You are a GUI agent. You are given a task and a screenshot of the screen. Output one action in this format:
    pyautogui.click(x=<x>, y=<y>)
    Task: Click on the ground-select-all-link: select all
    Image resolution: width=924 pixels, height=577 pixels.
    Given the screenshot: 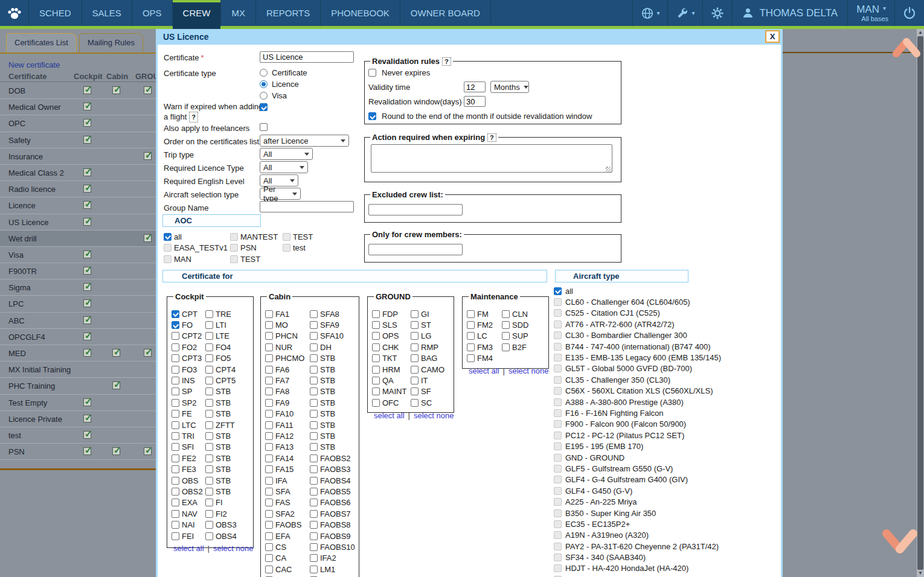 What is the action you would take?
    pyautogui.click(x=389, y=415)
    